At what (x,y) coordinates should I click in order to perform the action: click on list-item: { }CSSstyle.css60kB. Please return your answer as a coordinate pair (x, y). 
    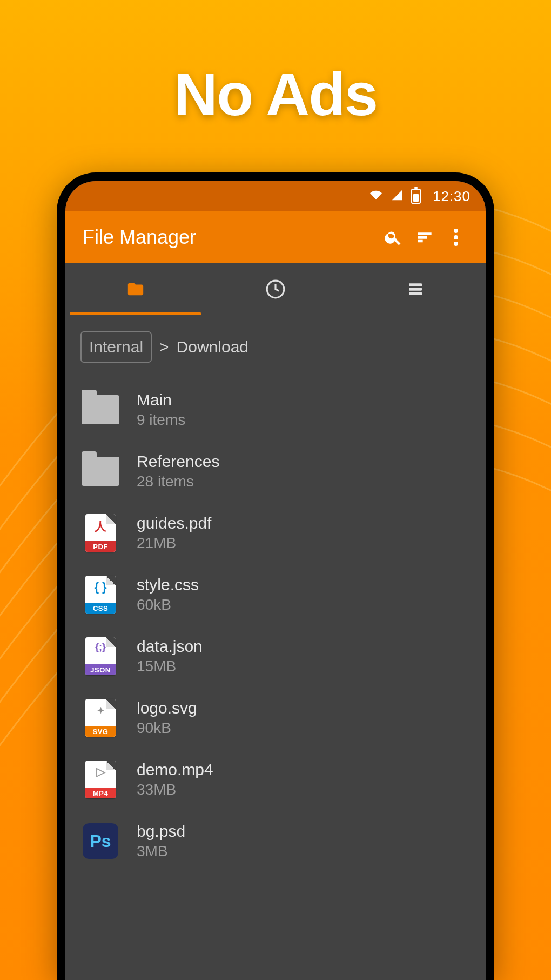
    Looking at the image, I should click on (276, 595).